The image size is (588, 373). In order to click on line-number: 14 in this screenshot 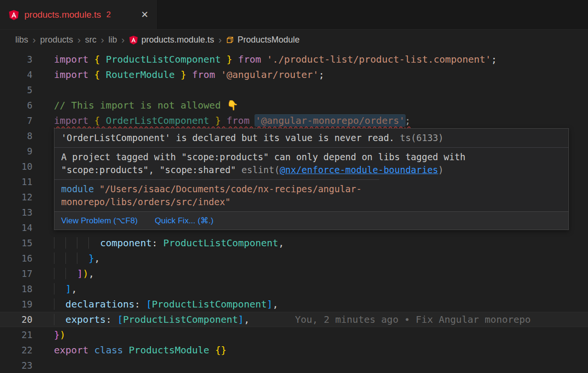, I will do `click(16, 228)`.